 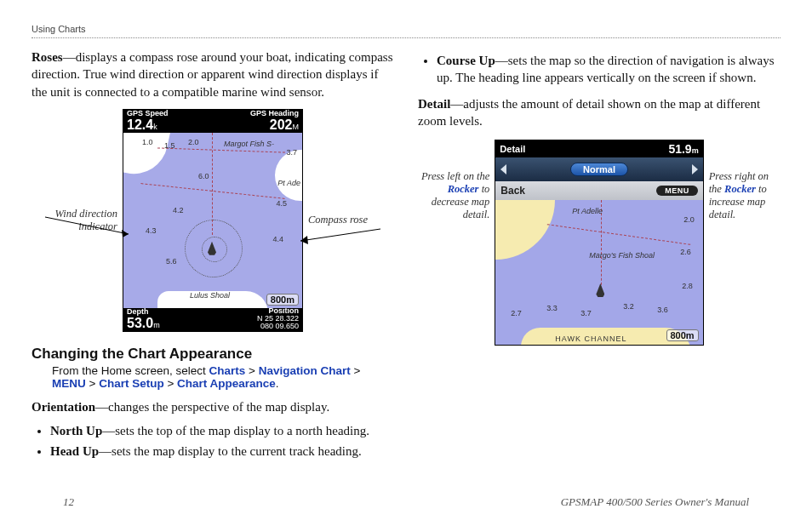 I want to click on gps-speed-value: 12.4, so click(x=140, y=124).